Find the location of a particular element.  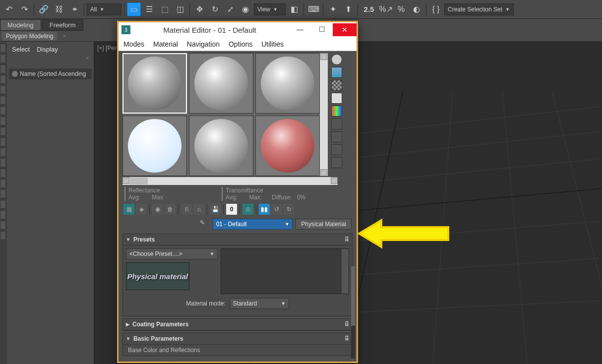

filter-dropdown: All ▼ is located at coordinates (104, 9).